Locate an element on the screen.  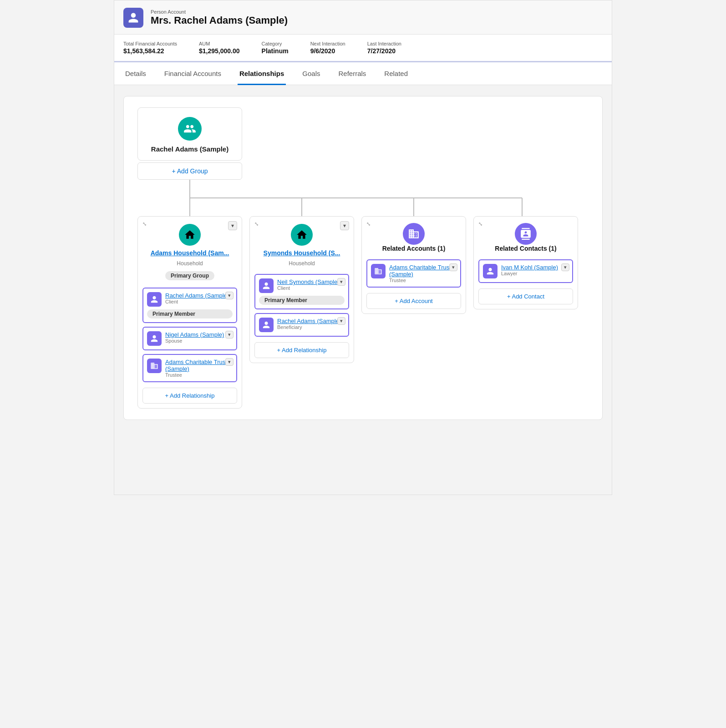
adams-household-title: Adams Household (Sam... is located at coordinates (190, 253).